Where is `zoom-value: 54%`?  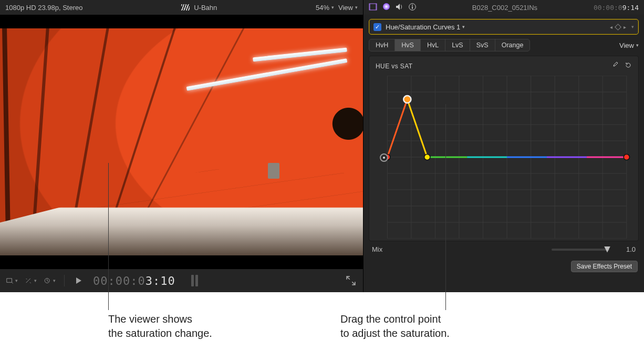
zoom-value: 54% is located at coordinates (323, 7).